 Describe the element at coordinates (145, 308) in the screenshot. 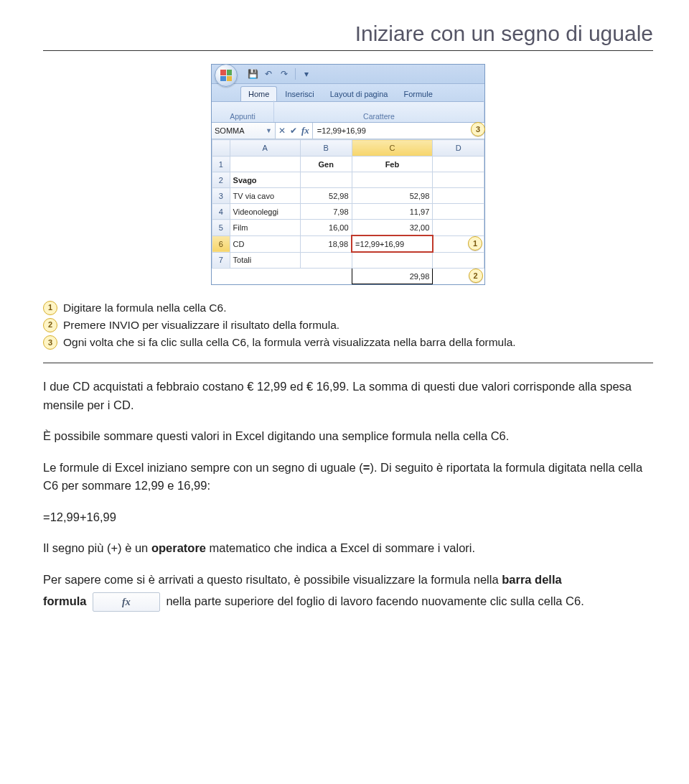

I see `caption-text: Digitare la formula nella cella C6.` at that location.